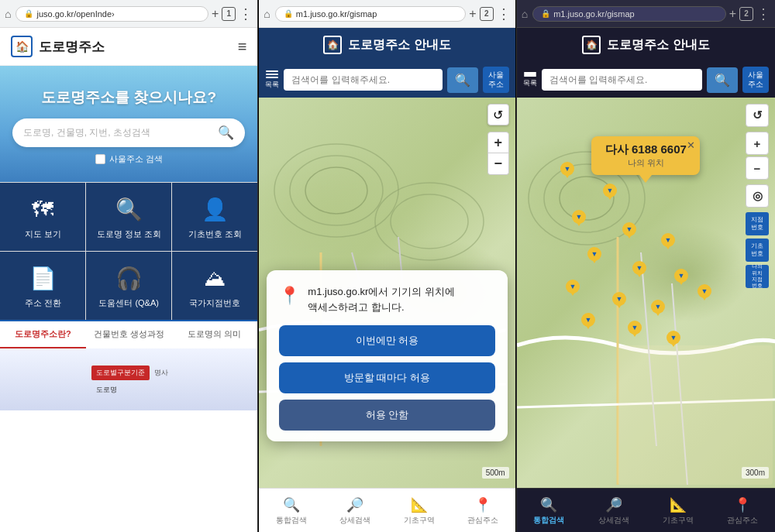  Describe the element at coordinates (129, 217) in the screenshot. I see `grid-item-road-info: 🔍 도로명 정보 조회` at that location.